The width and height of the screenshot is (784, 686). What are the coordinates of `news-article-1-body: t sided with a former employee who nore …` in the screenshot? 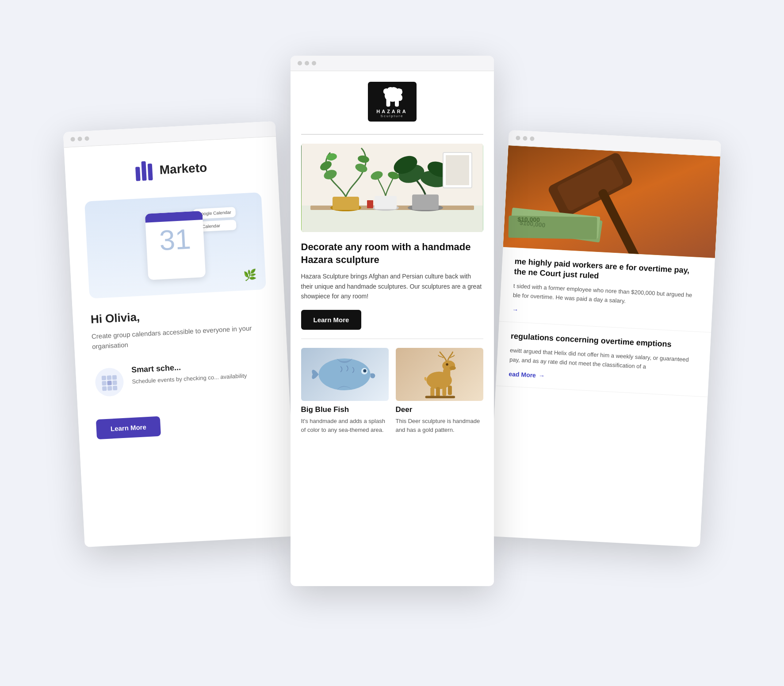 It's located at (607, 296).